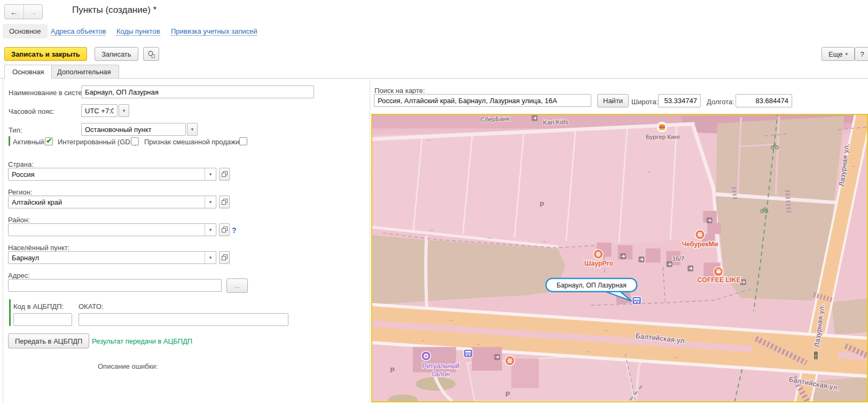 Image resolution: width=868 pixels, height=404 pixels. What do you see at coordinates (112, 230) in the screenshot?
I see `district-input` at bounding box center [112, 230].